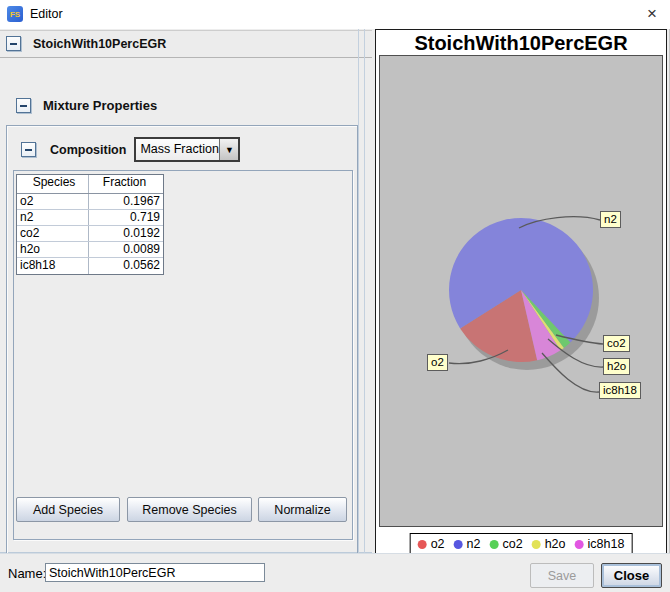  Describe the element at coordinates (68, 510) in the screenshot. I see `add-species-button: Add Species` at that location.